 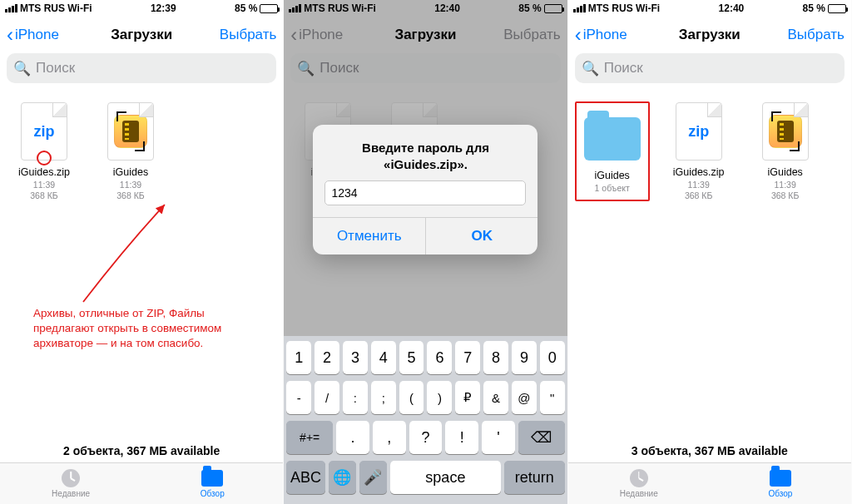 What do you see at coordinates (425, 358) in the screenshot?
I see `keyboard-row-1: 1234567890` at bounding box center [425, 358].